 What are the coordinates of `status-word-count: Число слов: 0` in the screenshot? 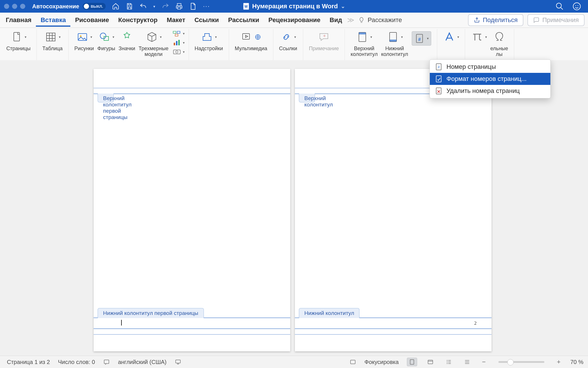 It's located at (76, 362).